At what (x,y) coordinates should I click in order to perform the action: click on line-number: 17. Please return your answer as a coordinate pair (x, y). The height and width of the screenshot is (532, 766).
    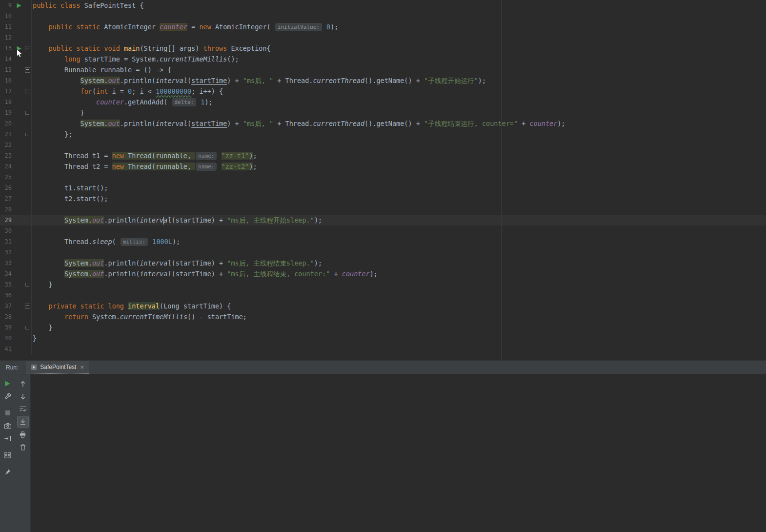
    Looking at the image, I should click on (7, 91).